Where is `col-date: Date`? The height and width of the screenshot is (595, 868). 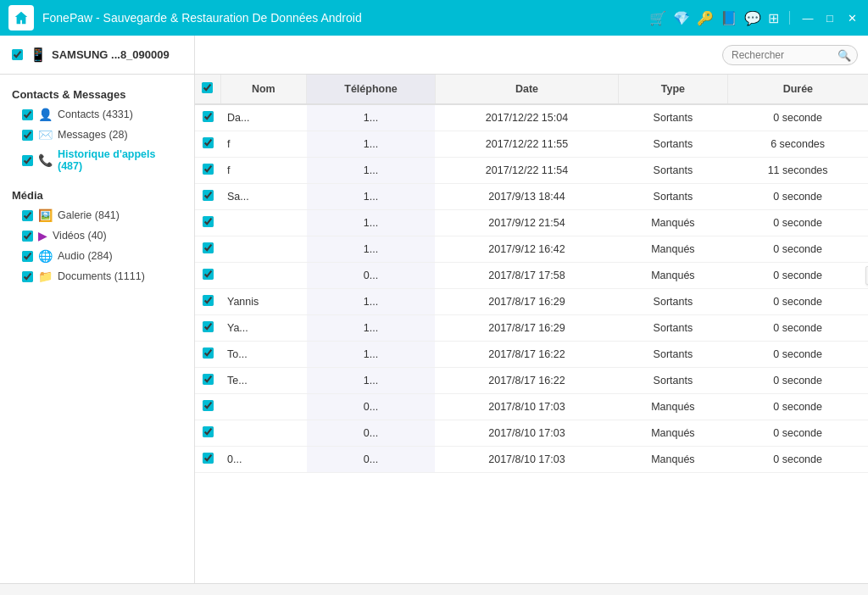 col-date: Date is located at coordinates (526, 90).